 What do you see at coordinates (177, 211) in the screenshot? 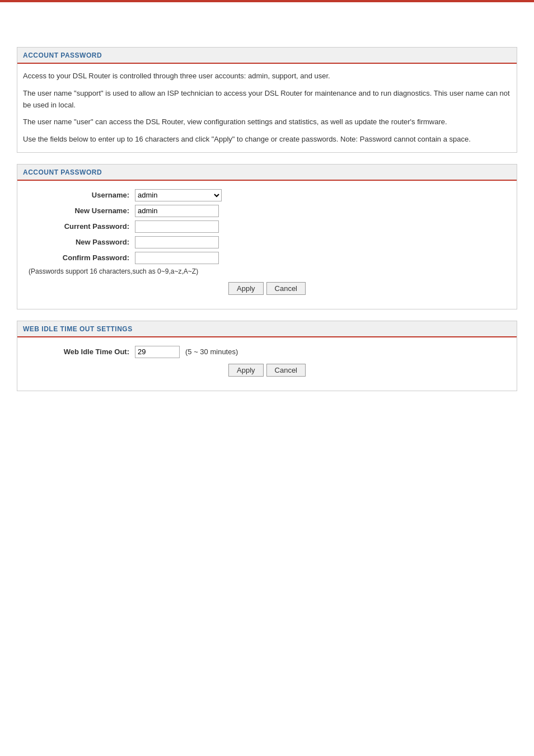
I see `new-username-input` at bounding box center [177, 211].